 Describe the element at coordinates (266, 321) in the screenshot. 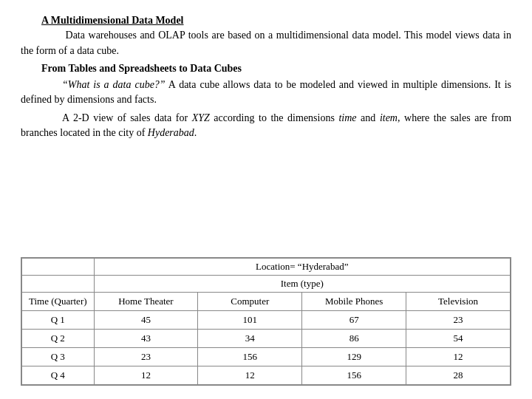

I see `table-row: Q 1 45 101 67 23` at that location.